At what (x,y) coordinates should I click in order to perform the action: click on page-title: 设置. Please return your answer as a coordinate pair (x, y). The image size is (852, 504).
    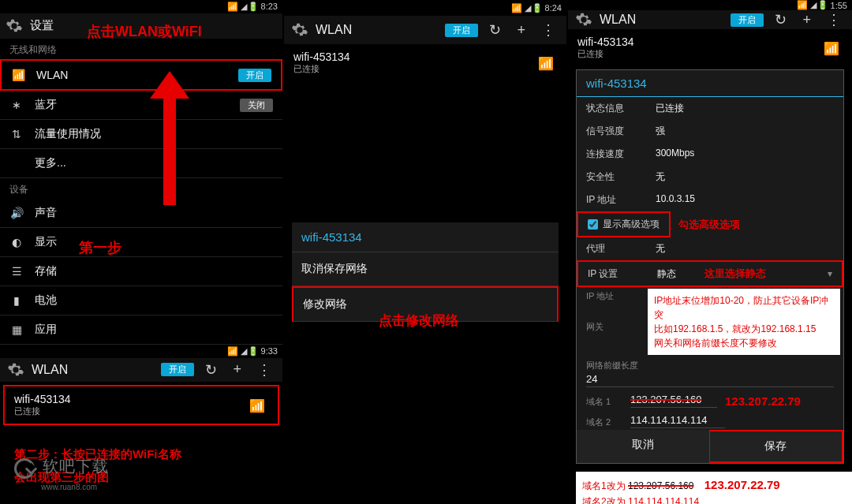
    Looking at the image, I should click on (42, 25).